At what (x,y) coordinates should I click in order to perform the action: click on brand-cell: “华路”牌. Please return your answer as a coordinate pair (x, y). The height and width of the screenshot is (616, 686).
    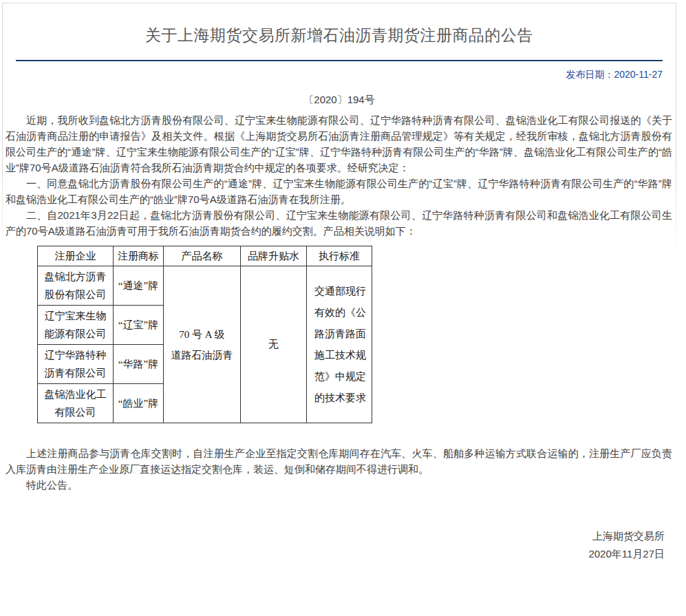
    Looking at the image, I should click on (139, 365).